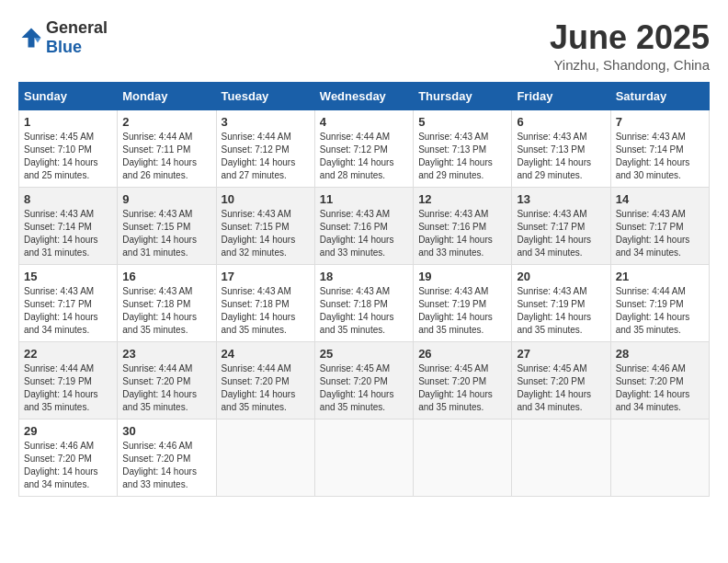 This screenshot has width=728, height=563. What do you see at coordinates (561, 149) in the screenshot?
I see `calendar-day-cell: 6Sunrise: 4:43 AM Sunset: 7:13 PM Daylig…` at bounding box center [561, 149].